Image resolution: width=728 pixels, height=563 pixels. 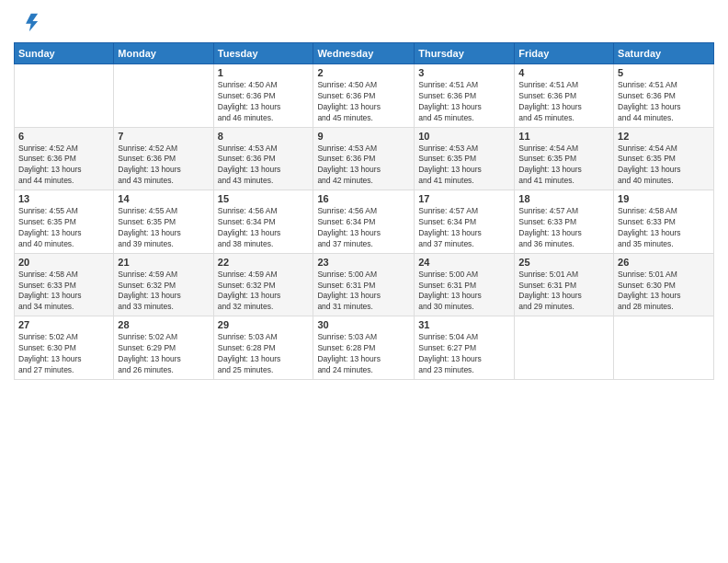 I want to click on calendar-cell: 17Sunrise: 4:57 AM Sunset: 6:34 PM Dayli…, so click(x=465, y=223).